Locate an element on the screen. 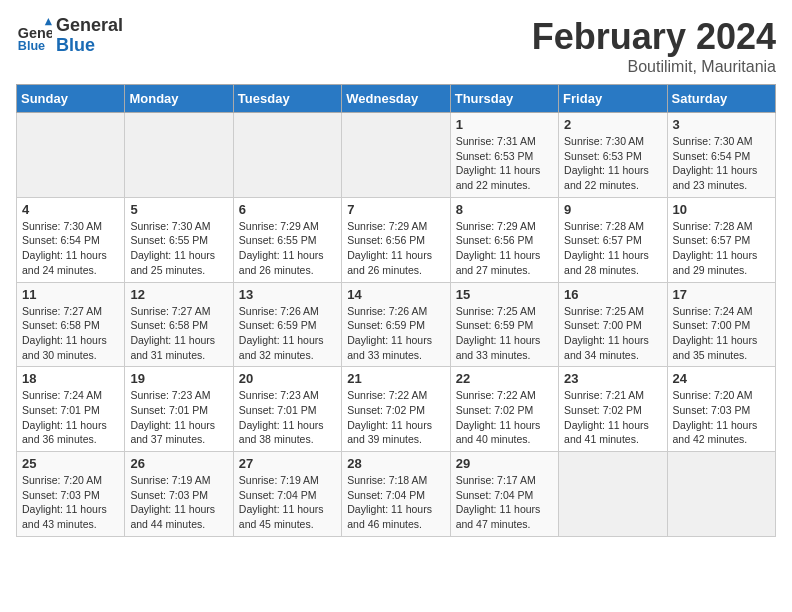  day-info: Sunrise: 7:24 AM Sunset: 7:00 PM Dayligh… is located at coordinates (722, 334).